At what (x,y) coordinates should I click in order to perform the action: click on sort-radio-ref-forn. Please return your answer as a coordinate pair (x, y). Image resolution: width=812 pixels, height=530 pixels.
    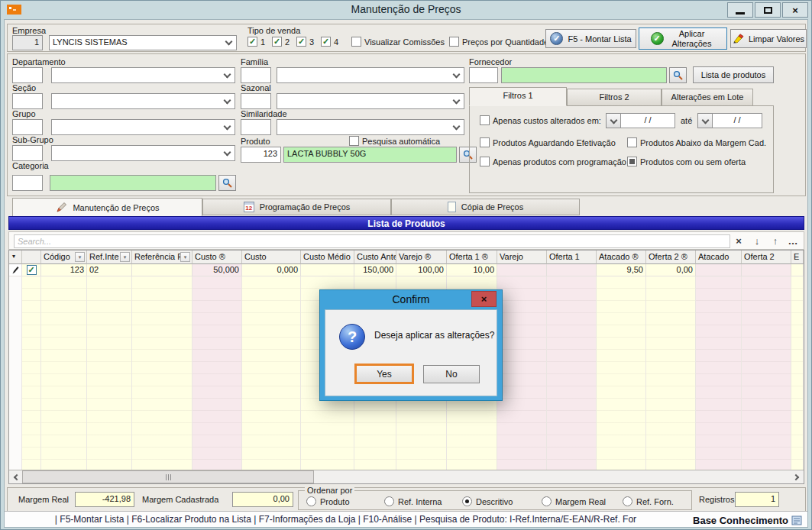
    Looking at the image, I should click on (628, 501).